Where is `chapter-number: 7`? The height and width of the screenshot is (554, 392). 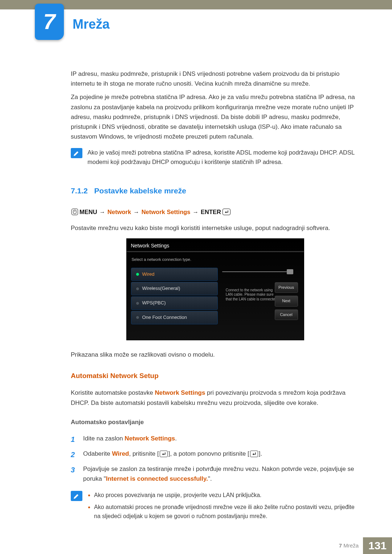
chapter-number: 7 is located at coordinates (49, 22).